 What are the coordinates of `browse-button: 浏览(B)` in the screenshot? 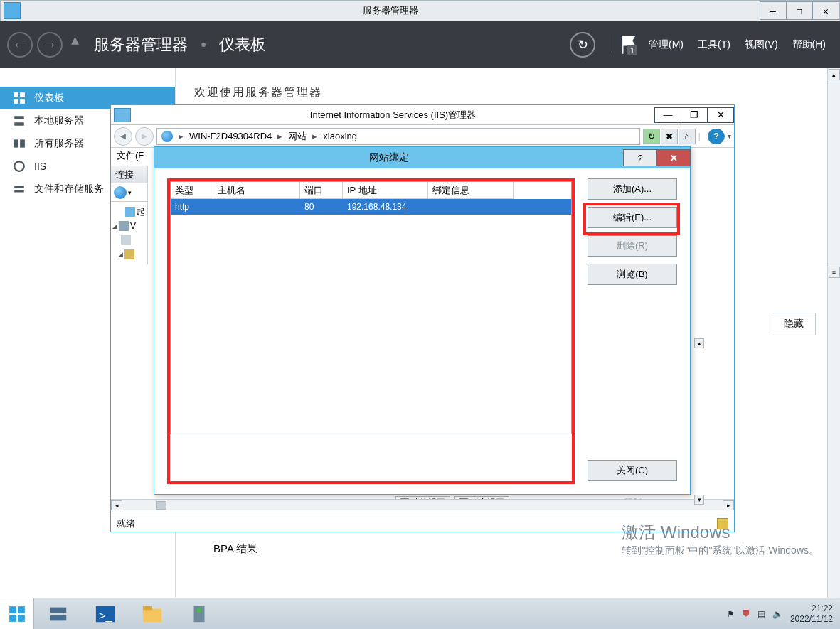 It's located at (632, 274).